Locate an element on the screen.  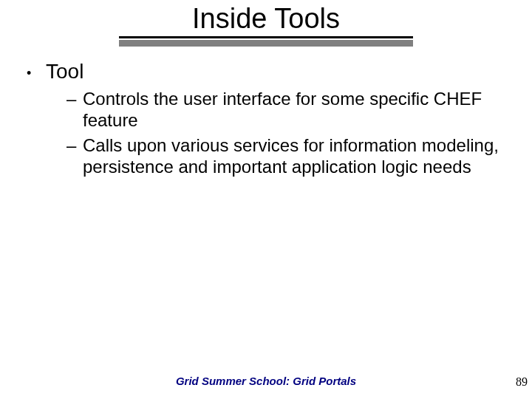
underline-thick is located at coordinates (266, 43).